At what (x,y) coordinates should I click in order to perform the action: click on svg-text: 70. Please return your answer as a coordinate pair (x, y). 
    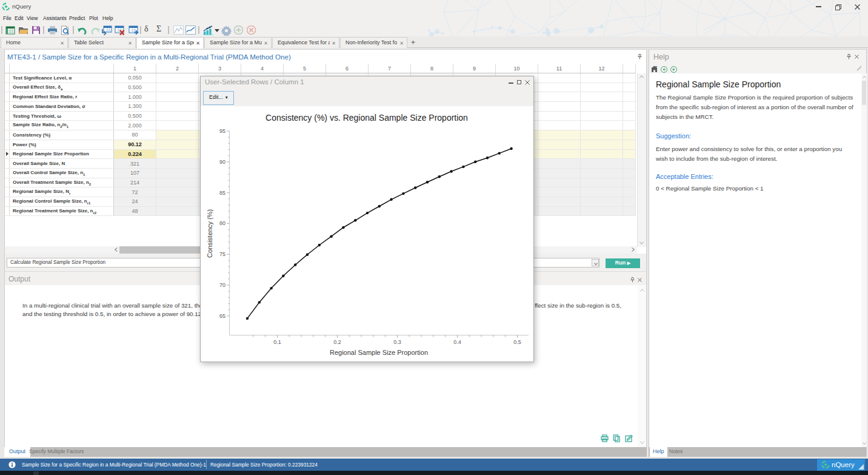
    Looking at the image, I should click on (222, 285).